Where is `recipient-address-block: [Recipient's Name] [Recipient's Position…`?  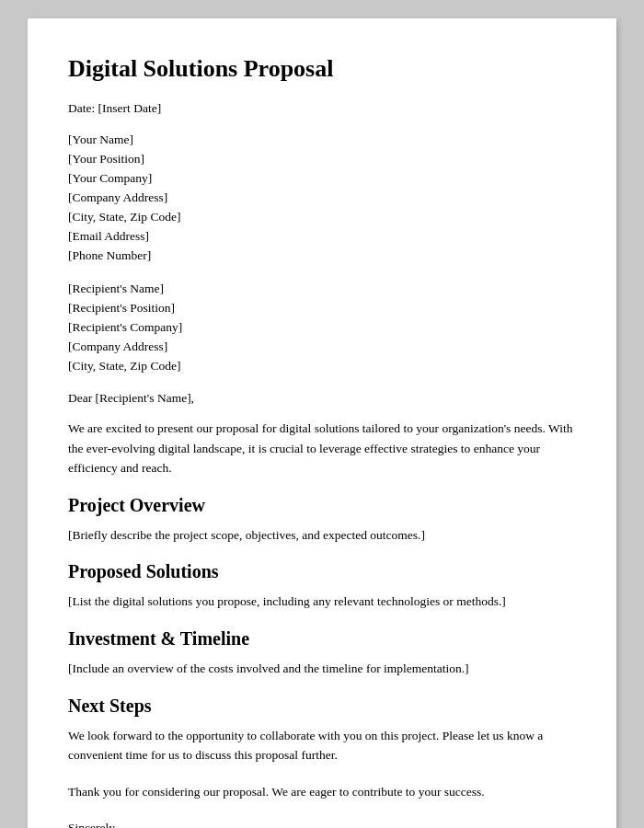 recipient-address-block: [Recipient's Name] [Recipient's Position… is located at coordinates (322, 328).